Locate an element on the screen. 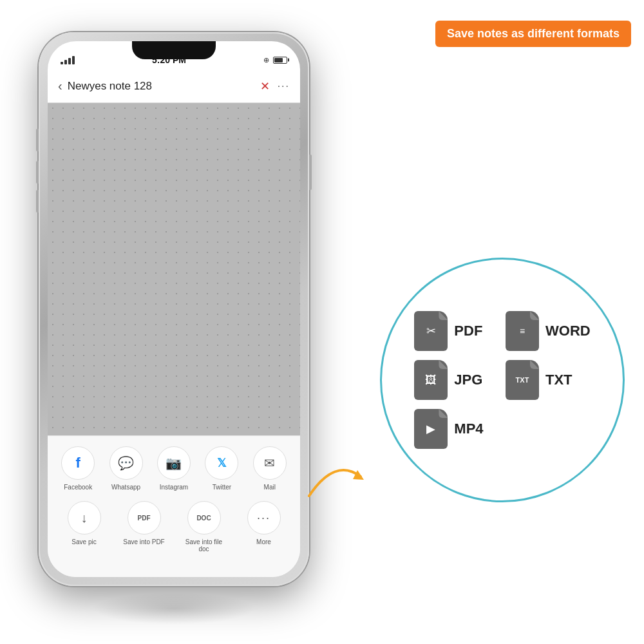 The image size is (644, 644). formats-grid: ✂︎ PDF ≡ WORD 🖼 JPG TXT TXT is located at coordinates (502, 380).